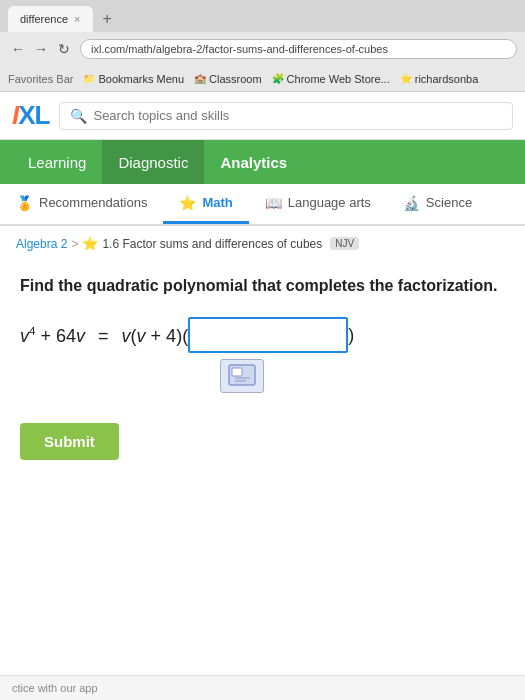 This screenshot has width=525, height=700. What do you see at coordinates (200, 78) in the screenshot?
I see `classroom-icon: 🏫` at bounding box center [200, 78].